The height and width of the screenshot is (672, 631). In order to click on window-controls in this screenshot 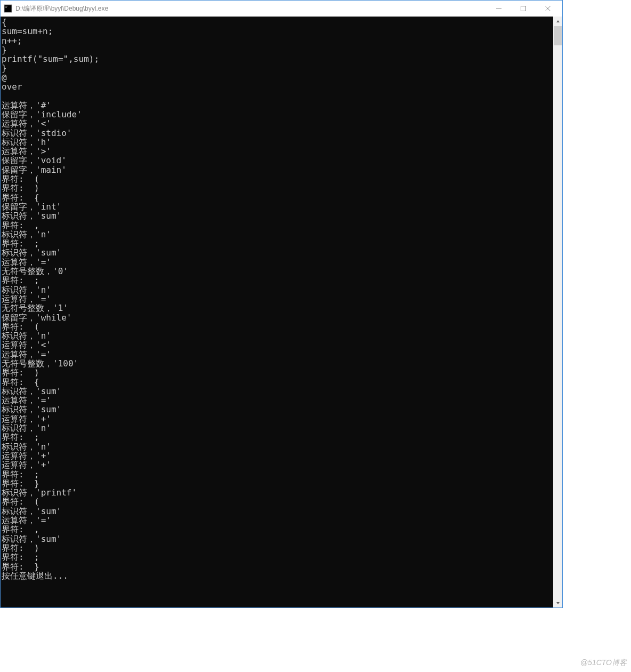, I will do `click(523, 9)`.